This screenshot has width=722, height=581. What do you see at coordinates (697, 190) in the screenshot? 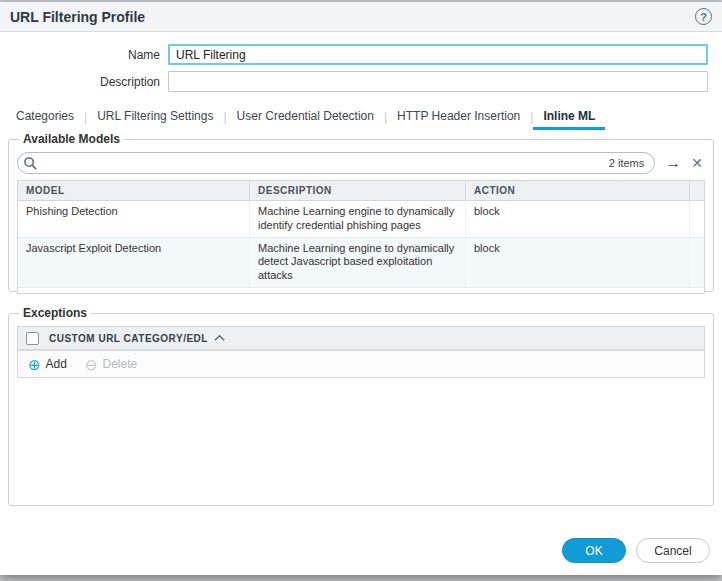
I see `column-header-filler` at bounding box center [697, 190].